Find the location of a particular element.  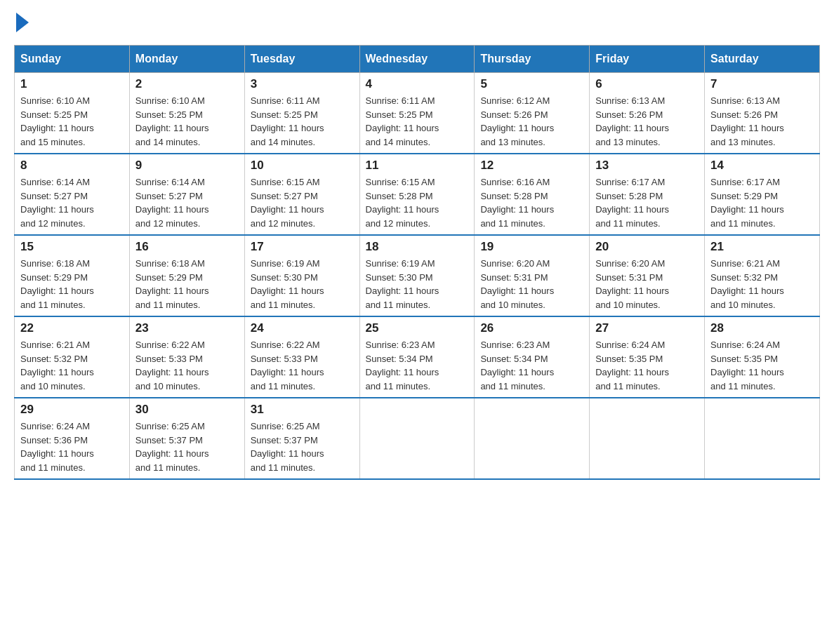

calendar-cell: 21Sunrise: 6:21 AM Sunset: 5:32 PM Dayli… is located at coordinates (762, 276).